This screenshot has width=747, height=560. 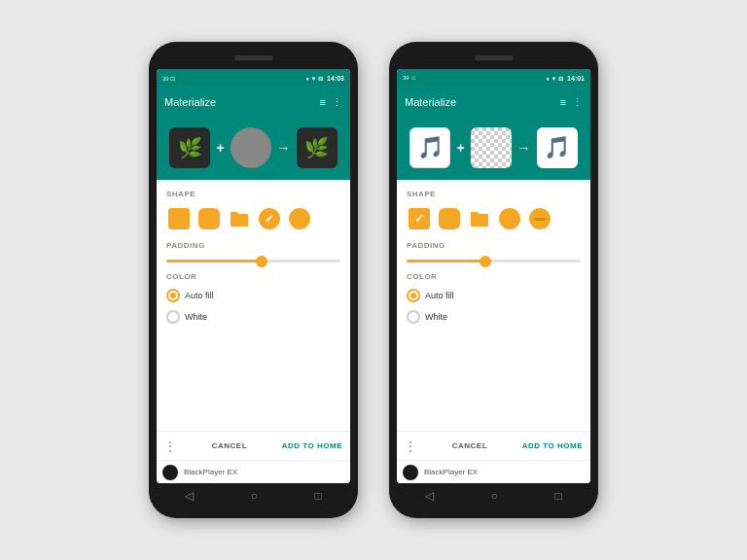 I want to click on padding-label-1: PADDING, so click(x=253, y=245).